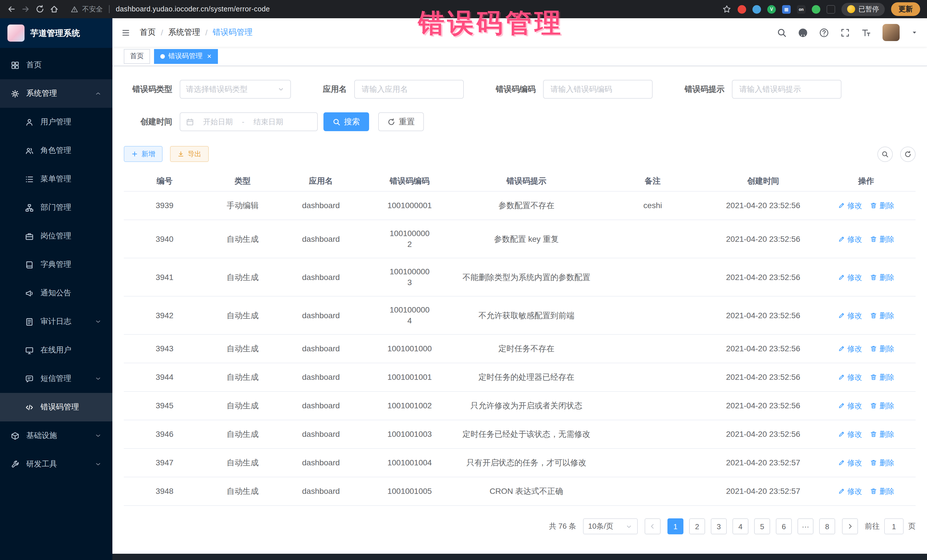 The image size is (927, 560). Describe the element at coordinates (520, 557) in the screenshot. I see `window-bottom-edge` at that location.